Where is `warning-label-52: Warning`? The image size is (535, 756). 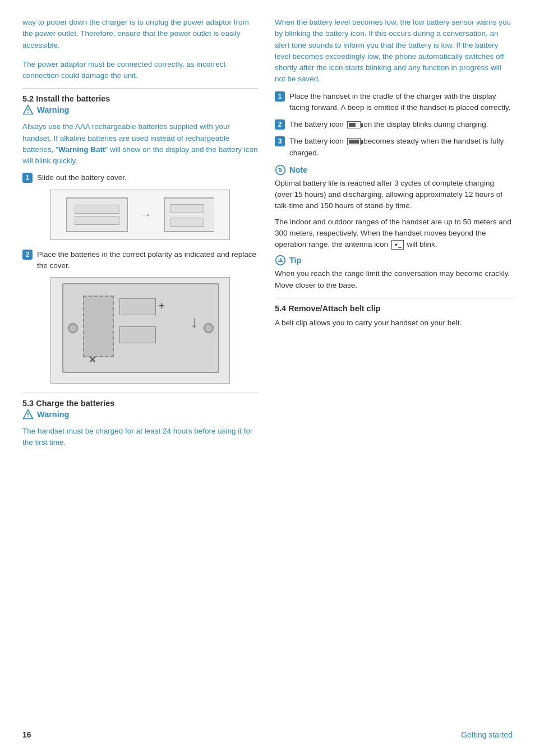
warning-label-52: Warning is located at coordinates (53, 110).